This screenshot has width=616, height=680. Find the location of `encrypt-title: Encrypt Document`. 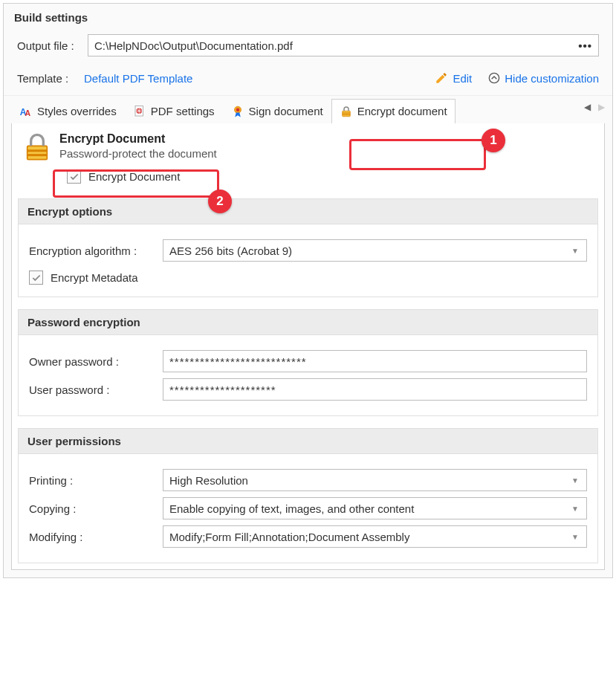

encrypt-title: Encrypt Document is located at coordinates (138, 139).